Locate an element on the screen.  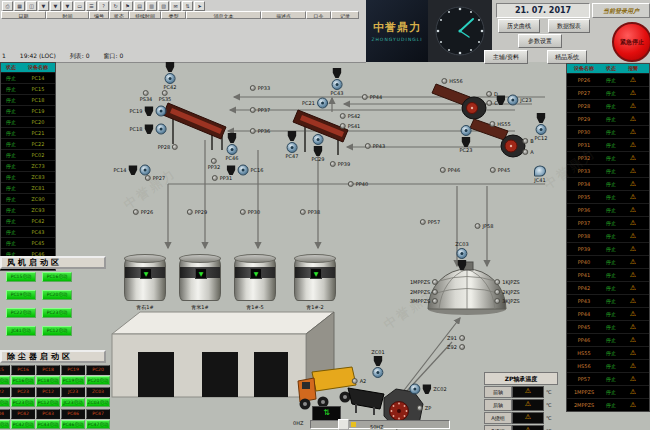
marker-PP46: PP46 is located at coordinates (450, 170).